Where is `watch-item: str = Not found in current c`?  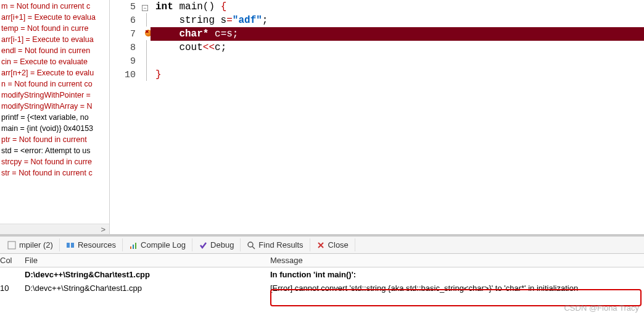 watch-item: str = Not found in current c is located at coordinates (54, 173).